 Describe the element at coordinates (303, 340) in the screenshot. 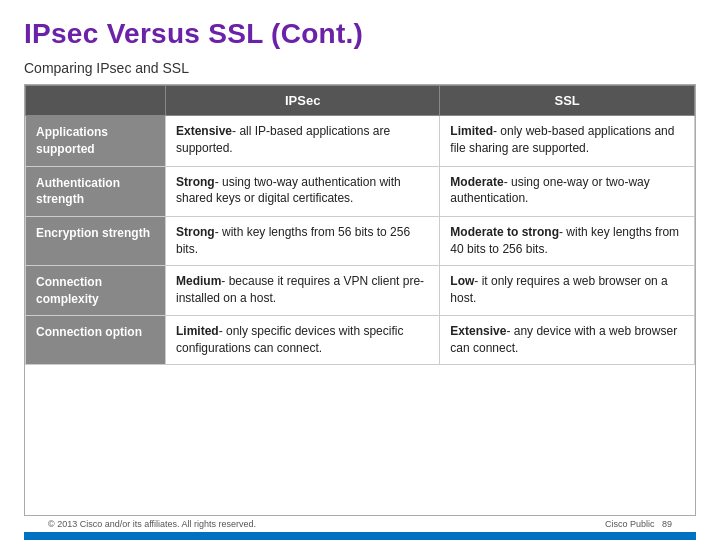

I see `row-ipsec-cell: Limited- only specific devices with spec…` at that location.